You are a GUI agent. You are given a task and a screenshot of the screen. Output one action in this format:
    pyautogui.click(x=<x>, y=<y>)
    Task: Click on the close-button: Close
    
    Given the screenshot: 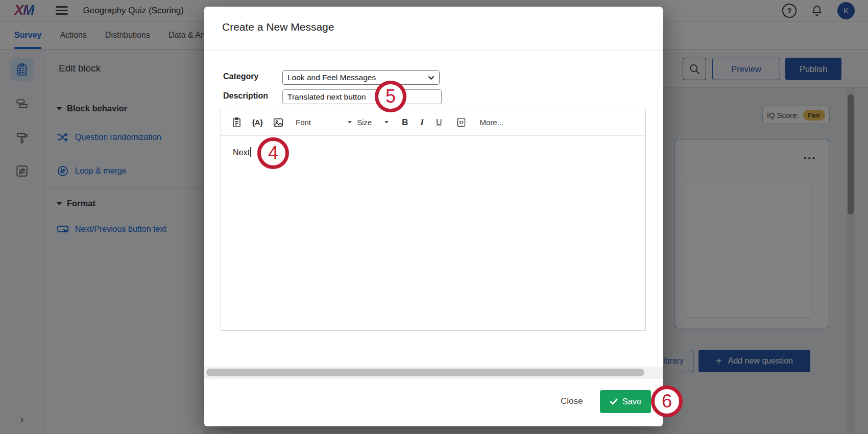 What is the action you would take?
    pyautogui.click(x=572, y=401)
    